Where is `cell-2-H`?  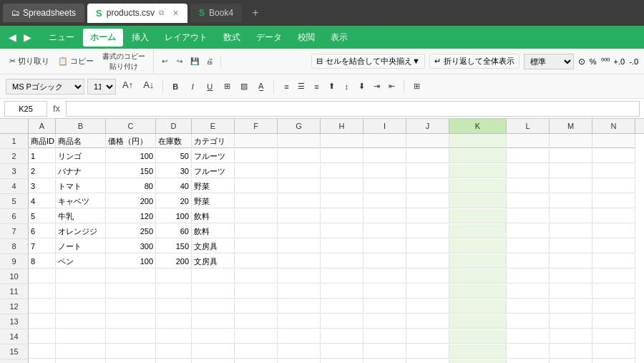
cell-2-H is located at coordinates (342, 156).